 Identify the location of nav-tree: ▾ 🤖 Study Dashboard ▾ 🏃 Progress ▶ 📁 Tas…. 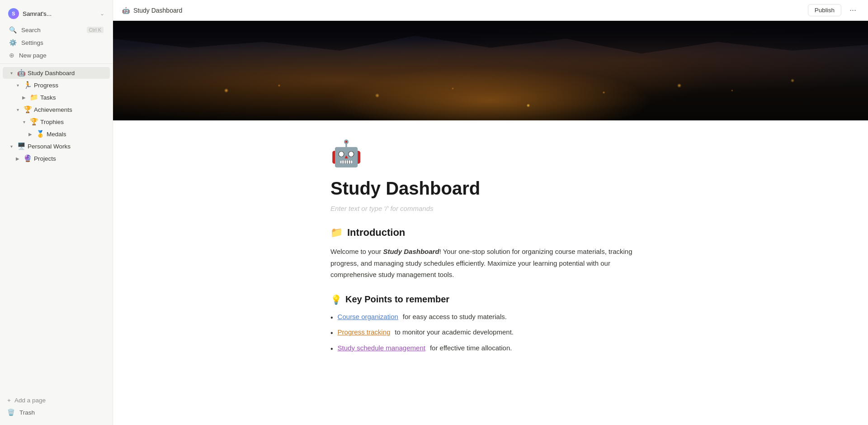
(56, 229).